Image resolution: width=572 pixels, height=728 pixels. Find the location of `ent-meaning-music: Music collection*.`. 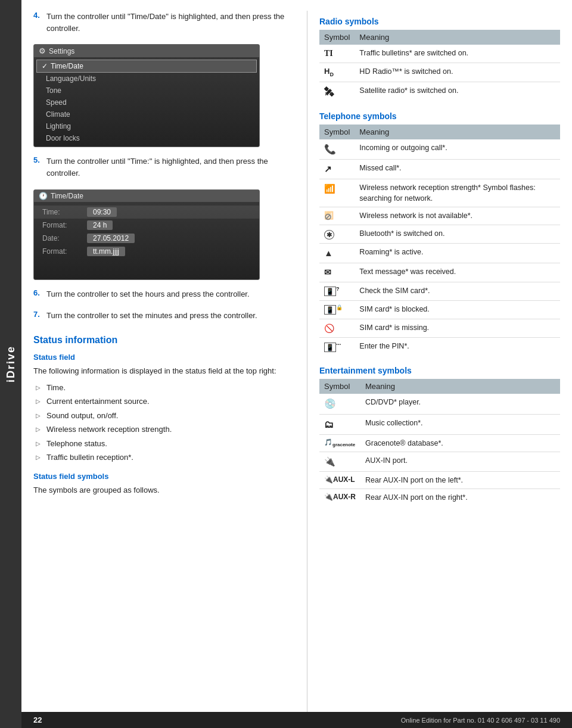

ent-meaning-music: Music collection*. is located at coordinates (460, 424).